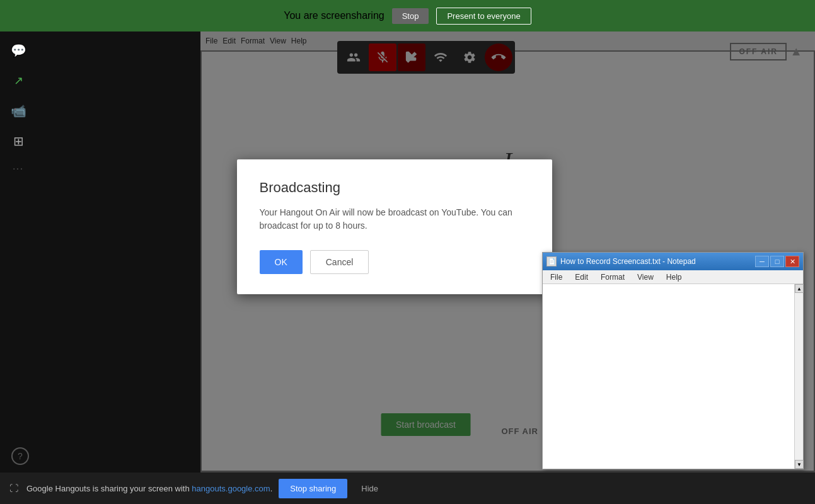 Image resolution: width=815 pixels, height=504 pixels. I want to click on notepad-title-text: How to Record Screencast.txt - Notepad, so click(628, 261).